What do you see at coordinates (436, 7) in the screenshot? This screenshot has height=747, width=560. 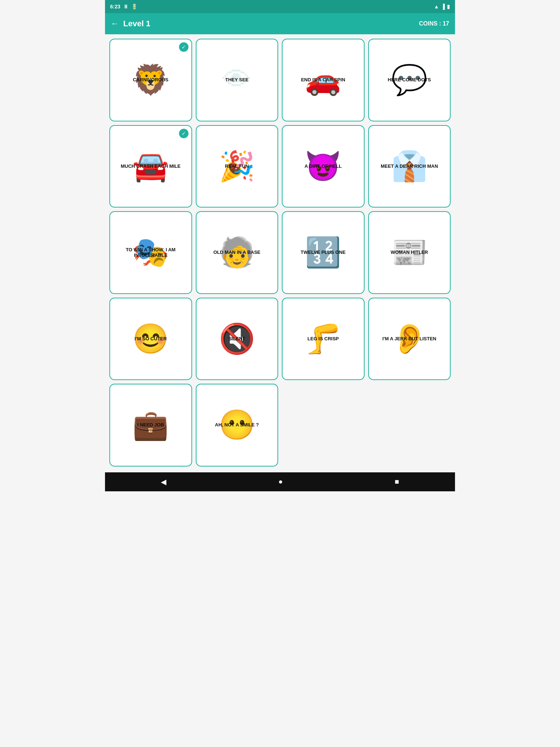 I see `wifi-icon: ▲` at bounding box center [436, 7].